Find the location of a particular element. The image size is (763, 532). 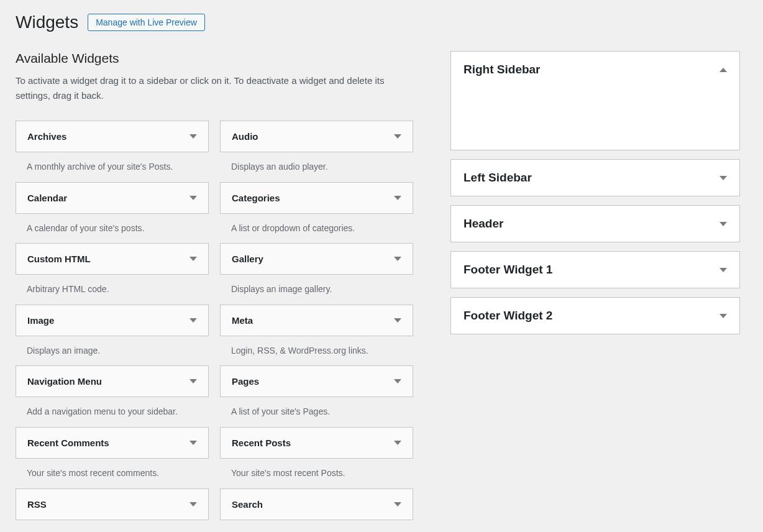

sidebar-title: Footer Widget 2 is located at coordinates (508, 316).